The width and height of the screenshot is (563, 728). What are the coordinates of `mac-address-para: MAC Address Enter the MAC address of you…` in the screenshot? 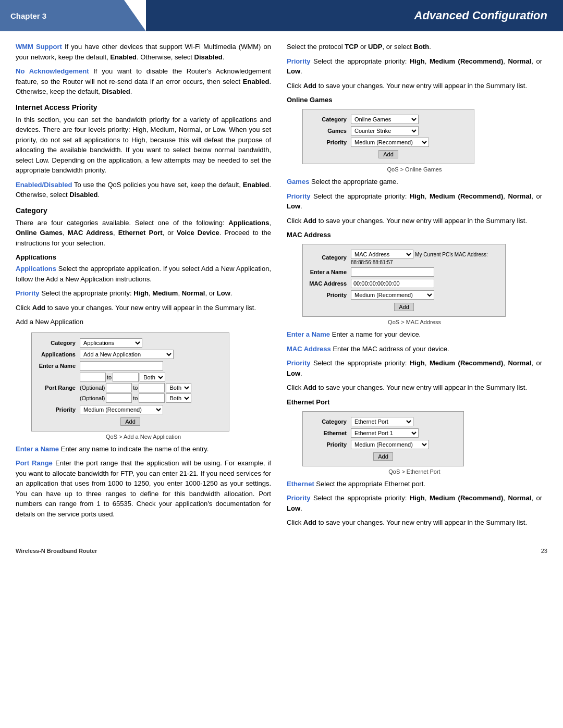 It's located at (414, 349).